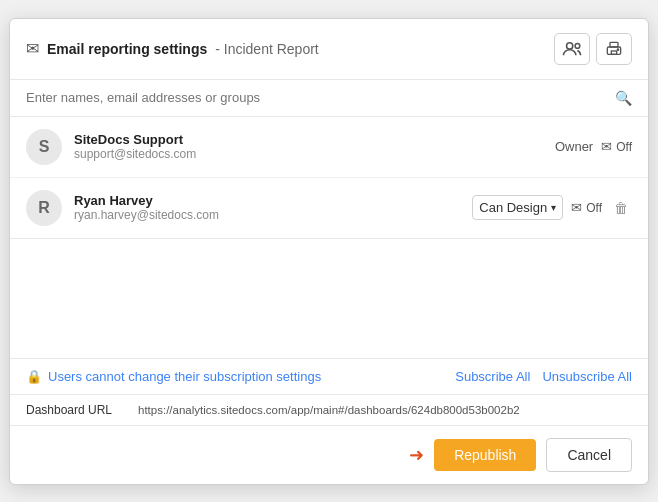 This screenshot has width=658, height=502. Describe the element at coordinates (316, 98) in the screenshot. I see `search-input` at that location.